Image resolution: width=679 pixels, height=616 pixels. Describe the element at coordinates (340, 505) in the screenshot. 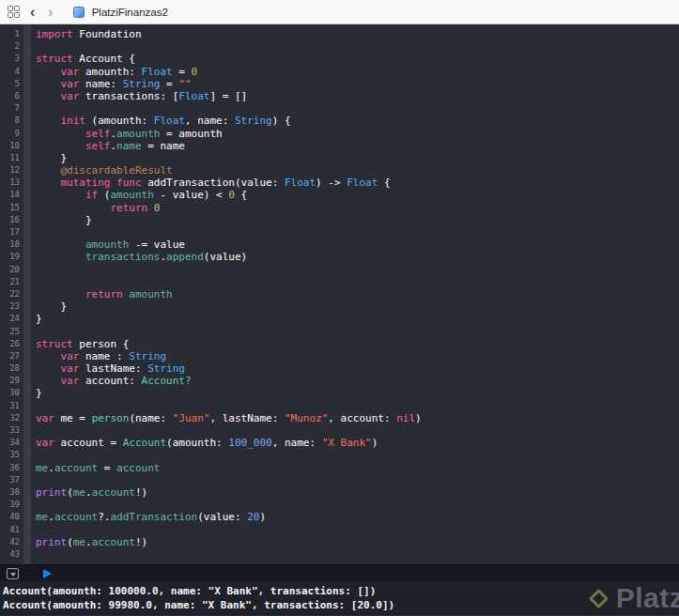

I see `code-line: 39` at that location.